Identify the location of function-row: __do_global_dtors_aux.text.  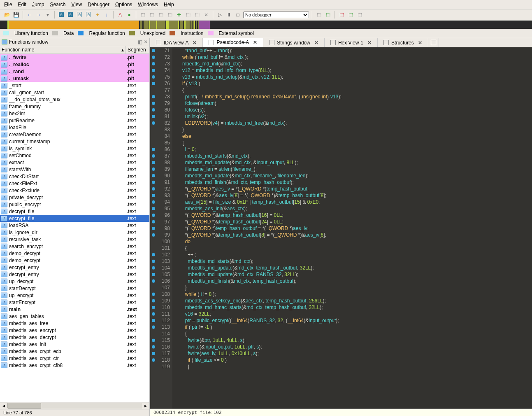
(75, 100).